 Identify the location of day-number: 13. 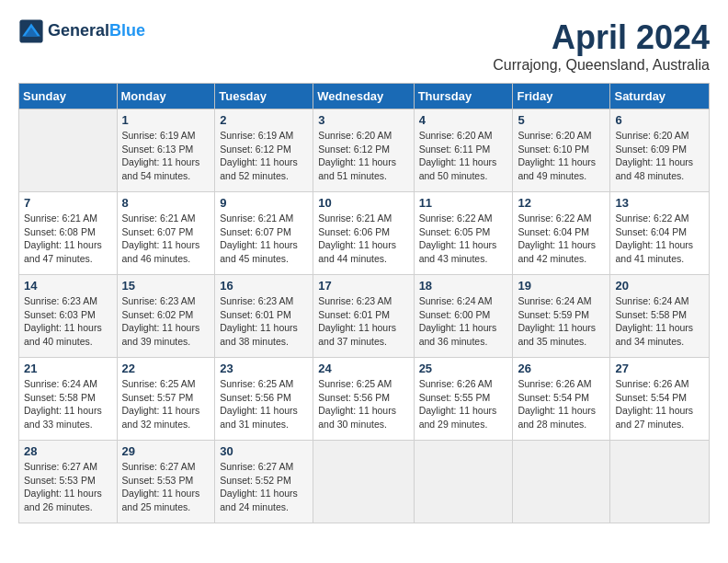
(660, 202).